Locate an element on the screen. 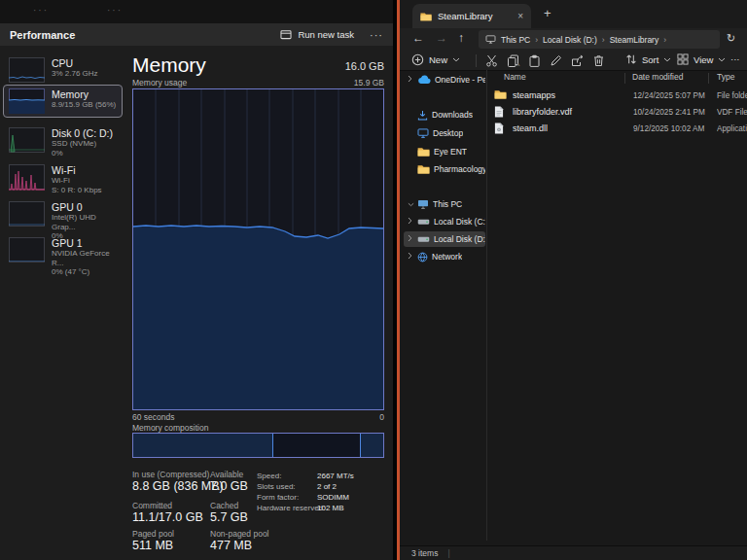 The width and height of the screenshot is (747, 560). column-header-name: Name is located at coordinates (516, 77).